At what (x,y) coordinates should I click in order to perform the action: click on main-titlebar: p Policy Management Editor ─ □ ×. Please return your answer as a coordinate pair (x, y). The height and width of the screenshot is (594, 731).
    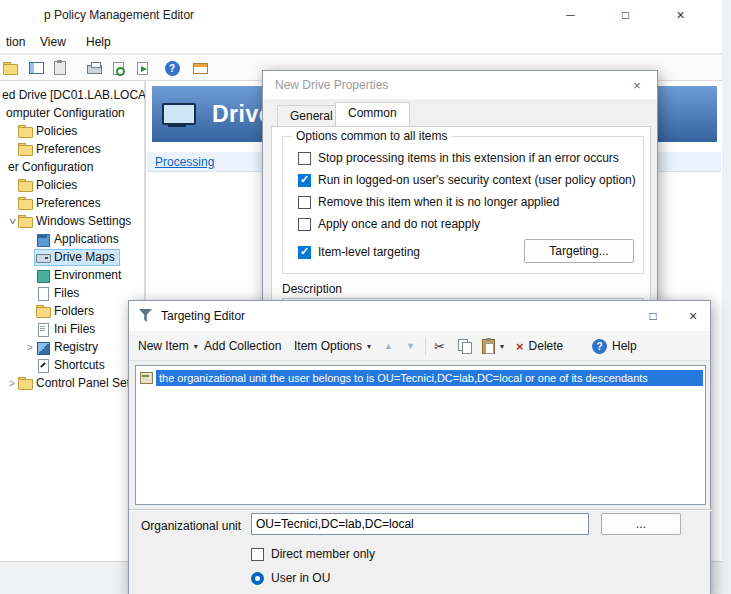
    Looking at the image, I should click on (361, 15).